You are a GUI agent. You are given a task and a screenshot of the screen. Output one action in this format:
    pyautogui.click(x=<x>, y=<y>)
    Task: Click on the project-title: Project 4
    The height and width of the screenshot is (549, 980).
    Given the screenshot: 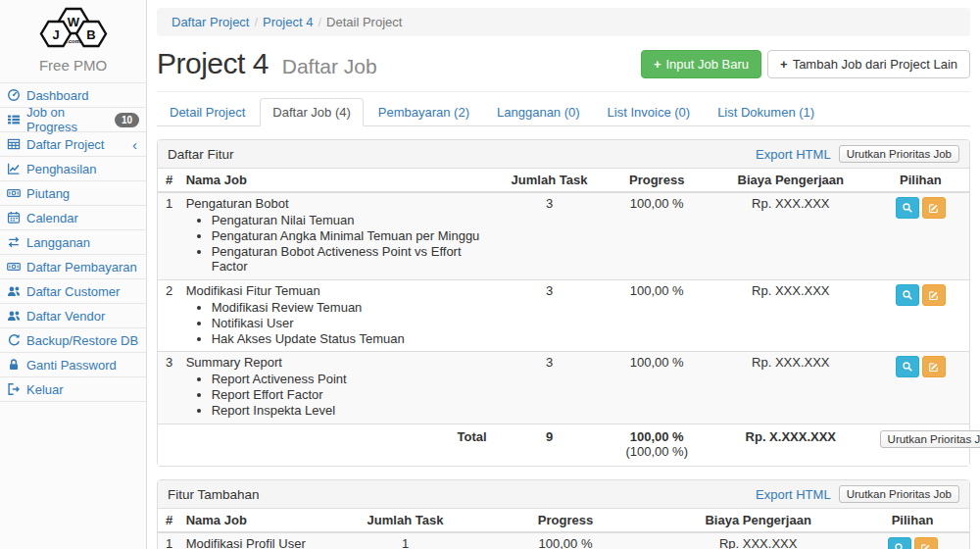 What is the action you would take?
    pyautogui.click(x=213, y=63)
    